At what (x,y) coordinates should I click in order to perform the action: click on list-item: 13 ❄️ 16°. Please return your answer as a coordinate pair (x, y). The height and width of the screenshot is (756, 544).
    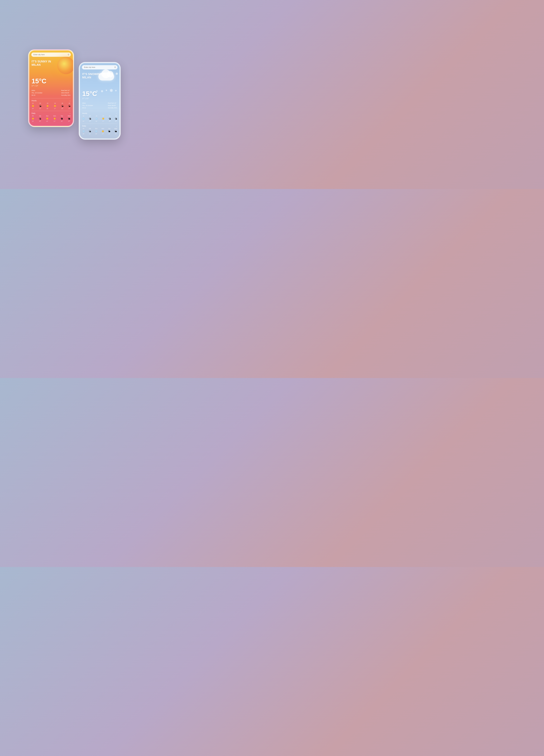
    Looking at the image, I should click on (97, 119).